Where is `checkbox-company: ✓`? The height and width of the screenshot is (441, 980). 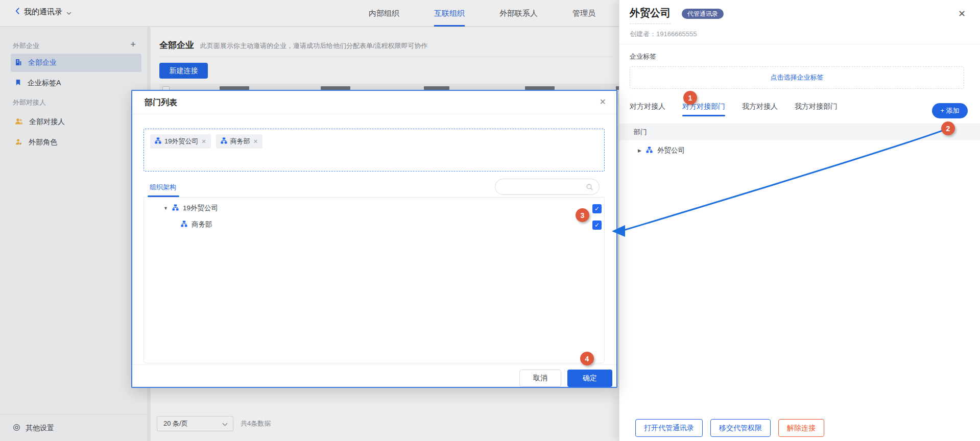 checkbox-company: ✓ is located at coordinates (597, 209).